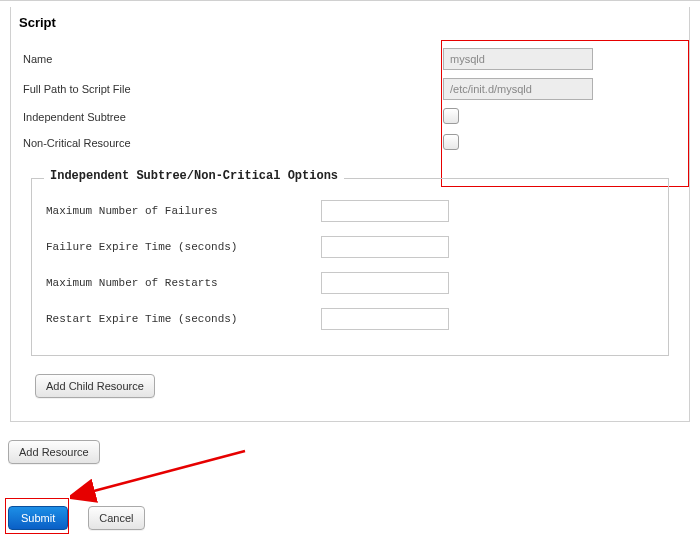 The width and height of the screenshot is (700, 534). Describe the element at coordinates (350, 26) in the screenshot. I see `section-title: Script` at that location.